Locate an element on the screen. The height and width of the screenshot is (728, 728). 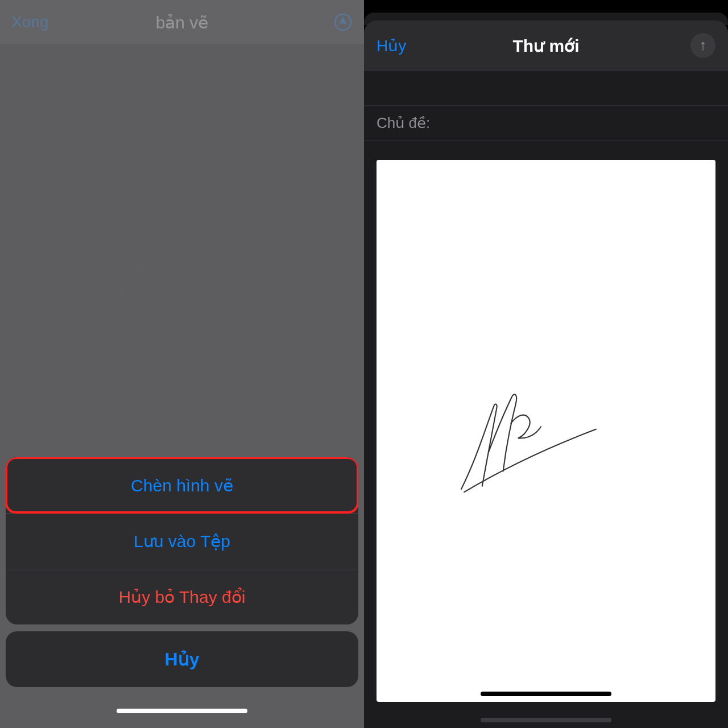
to-field is located at coordinates (546, 88).